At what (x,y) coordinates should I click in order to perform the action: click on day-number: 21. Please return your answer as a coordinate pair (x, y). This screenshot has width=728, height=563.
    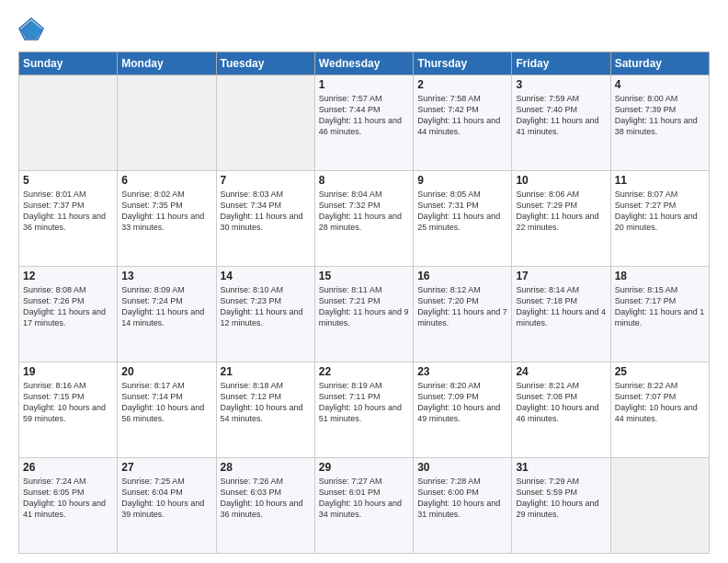
    Looking at the image, I should click on (266, 372).